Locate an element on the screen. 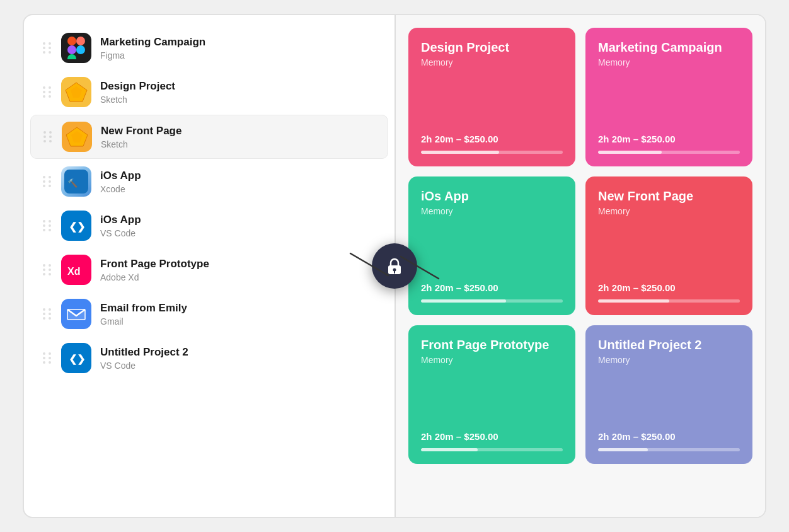 The width and height of the screenshot is (789, 532). card-title: Untitled Project 2 is located at coordinates (669, 345).